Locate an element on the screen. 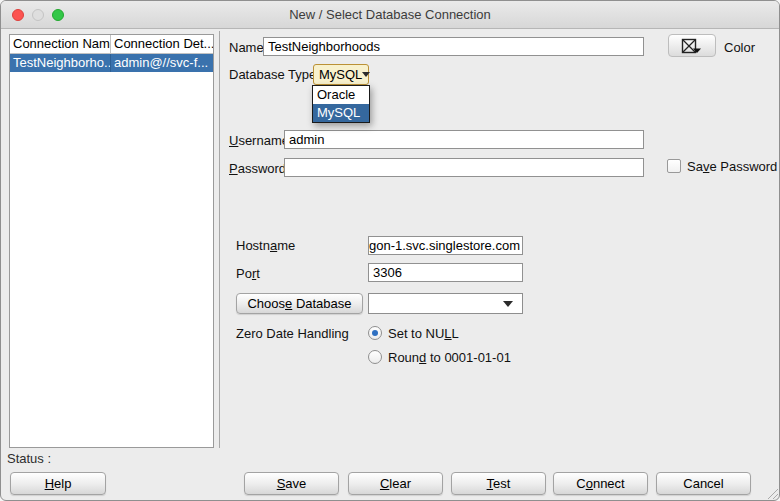 The height and width of the screenshot is (501, 780). hostname-input: egon-1.svc.singlestore.com is located at coordinates (446, 246).